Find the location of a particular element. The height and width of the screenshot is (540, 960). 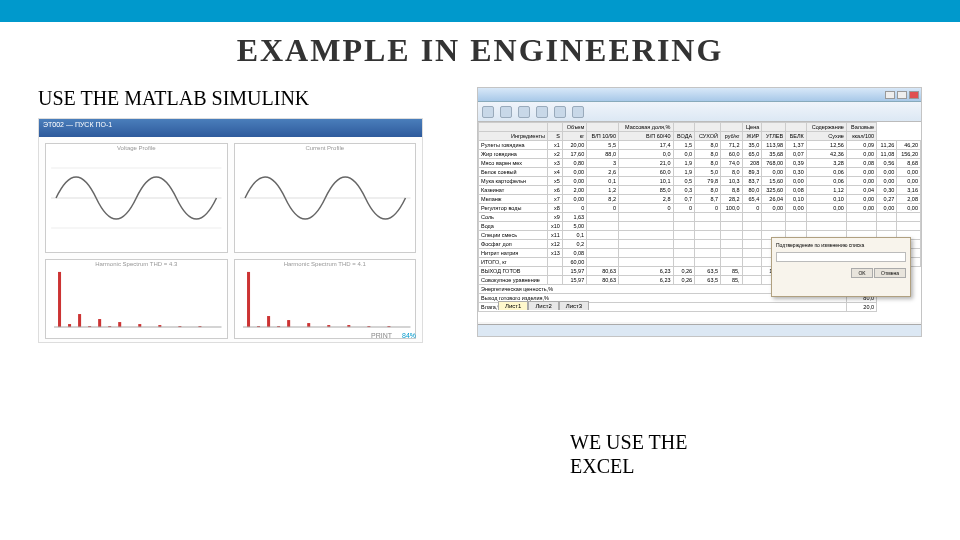

cell: 1,5 is located at coordinates (684, 146).